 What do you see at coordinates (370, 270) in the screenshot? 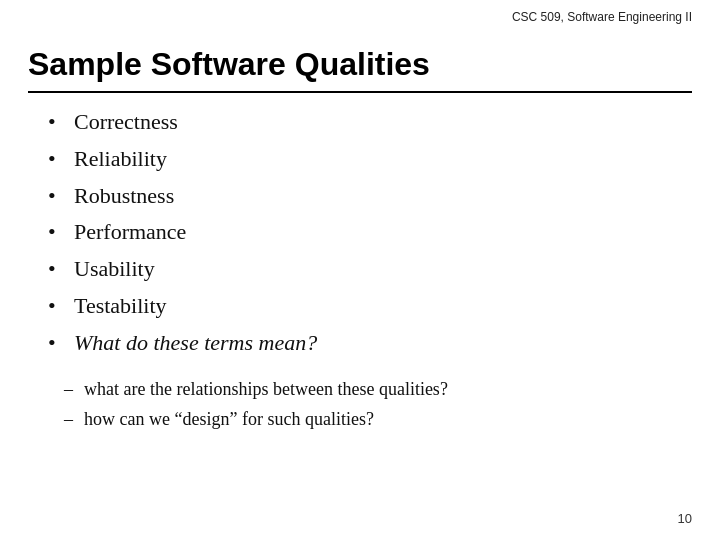
I see `list-item: • Usability` at bounding box center [370, 270].